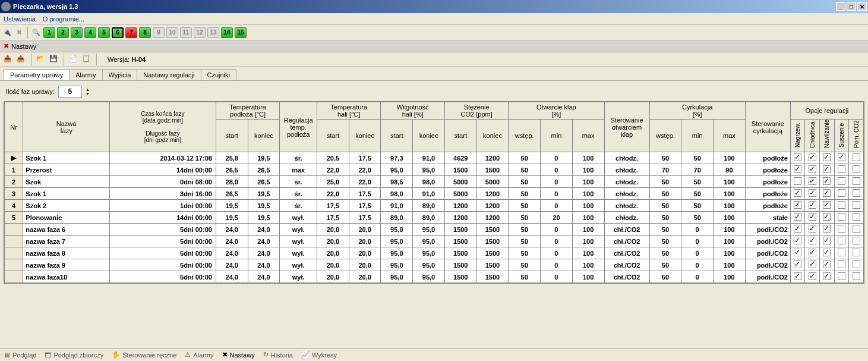 The height and width of the screenshot is (361, 868). I want to click on cell: 26,5, so click(264, 182).